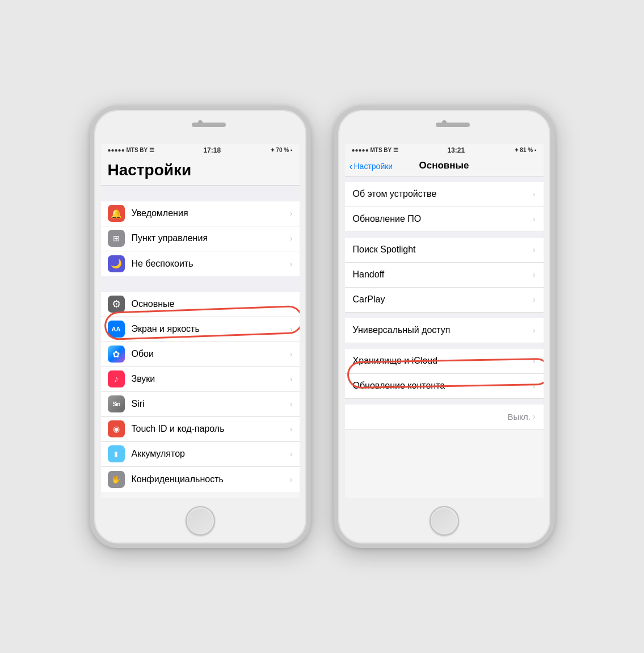 The height and width of the screenshot is (653, 644). Describe the element at coordinates (292, 379) in the screenshot. I see `sounds-chevron: ›` at that location.